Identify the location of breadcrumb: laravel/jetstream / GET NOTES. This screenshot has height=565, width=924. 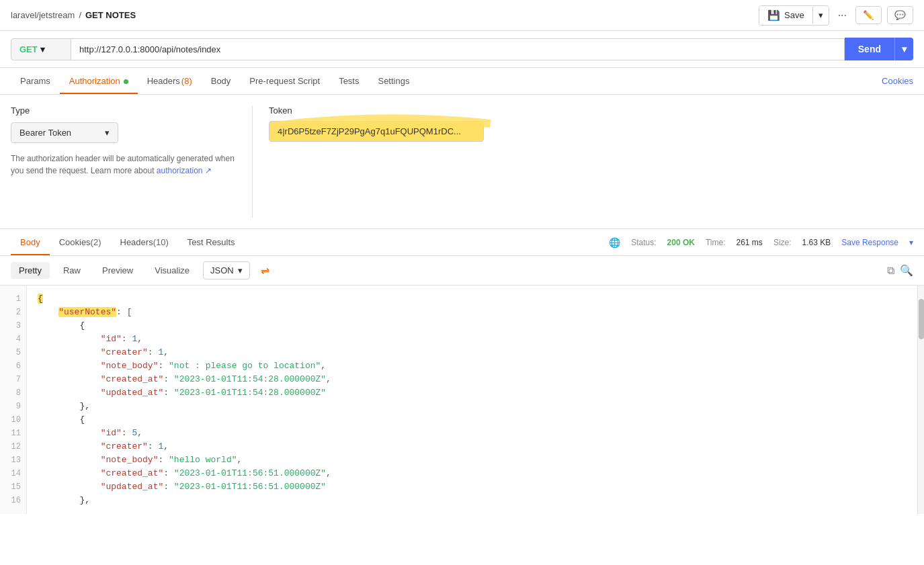
(73, 15).